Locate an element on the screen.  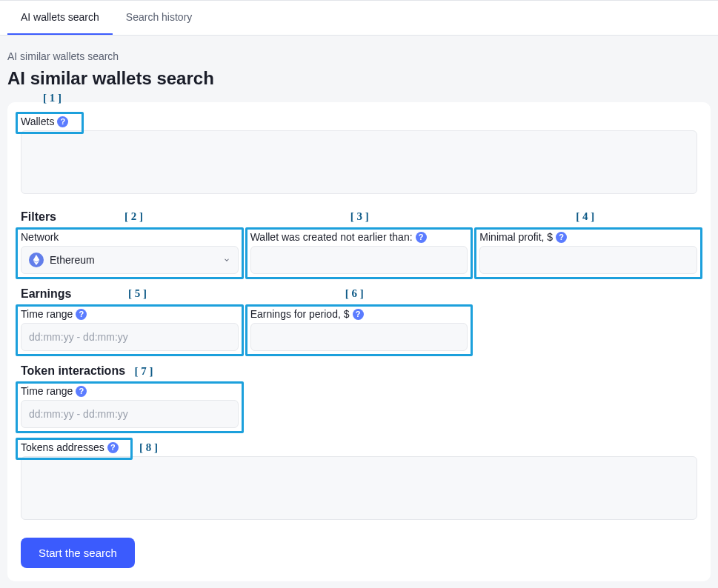
ethereum-icon is located at coordinates (36, 260).